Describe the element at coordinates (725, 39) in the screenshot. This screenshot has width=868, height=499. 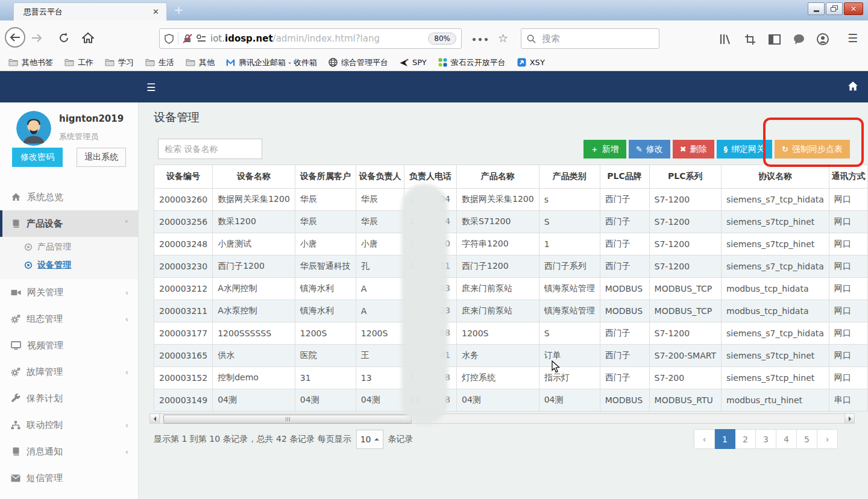
I see `library-icon` at that location.